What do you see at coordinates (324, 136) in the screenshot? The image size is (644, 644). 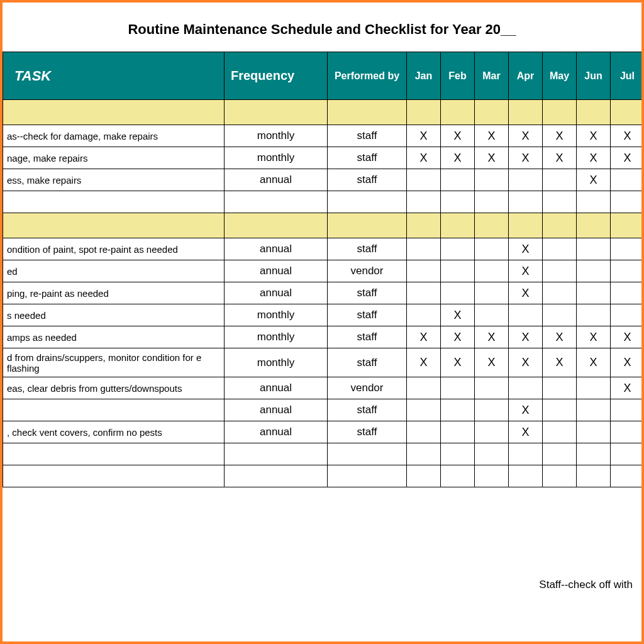 I see `table-row: as--check for damage, make repairsmonthl…` at bounding box center [324, 136].